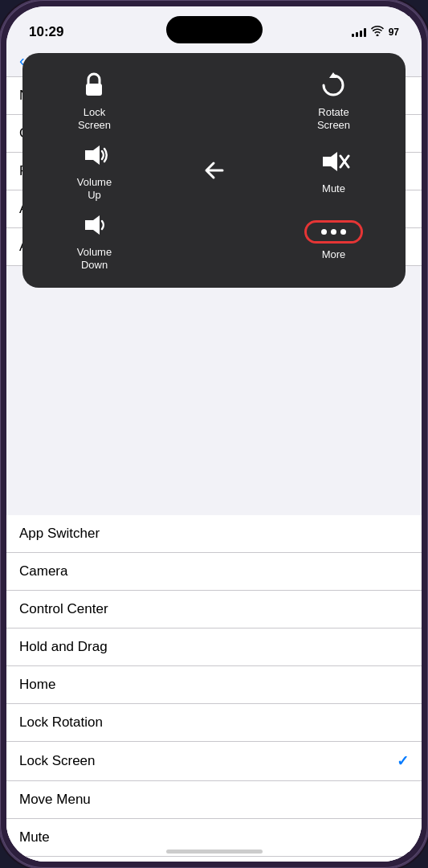  Describe the element at coordinates (376, 32) in the screenshot. I see `status-icons: 97` at that location.